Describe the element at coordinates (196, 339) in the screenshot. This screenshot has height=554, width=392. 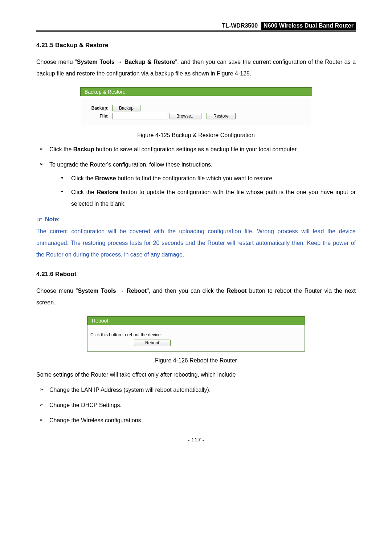
I see `panel-body: Click this button to reboot the device. …` at that location.